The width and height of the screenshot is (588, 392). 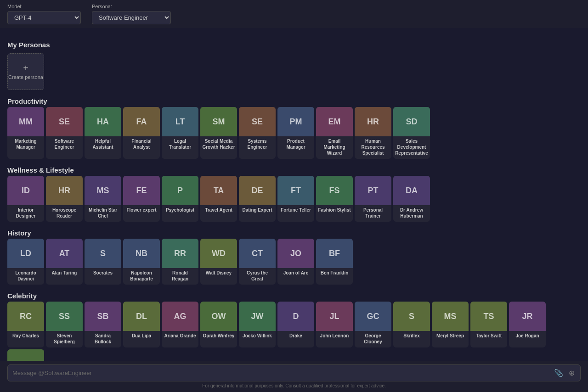 I want to click on persona-card: SMSocial Media Growth Hacker, so click(x=219, y=133).